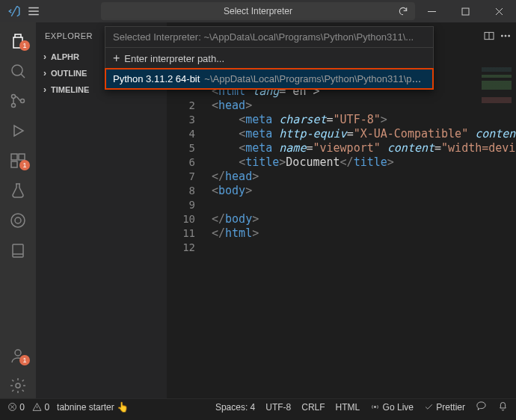 This screenshot has width=516, height=420. What do you see at coordinates (18, 71) in the screenshot?
I see `activity-search` at bounding box center [18, 71].